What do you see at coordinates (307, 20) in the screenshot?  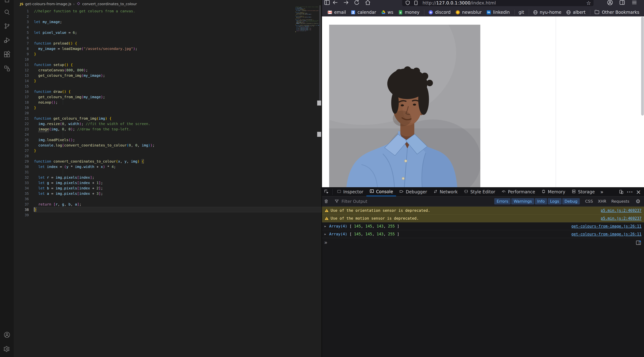 I see `minimap: //helper function to get colours from a …` at bounding box center [307, 20].